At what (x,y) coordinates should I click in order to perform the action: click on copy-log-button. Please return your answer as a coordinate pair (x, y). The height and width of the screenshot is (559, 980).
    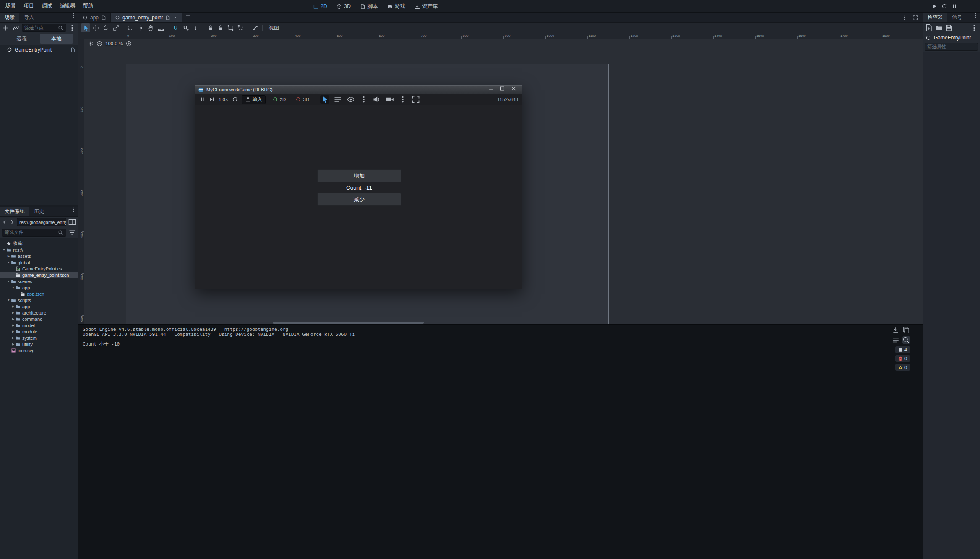
    Looking at the image, I should click on (906, 330).